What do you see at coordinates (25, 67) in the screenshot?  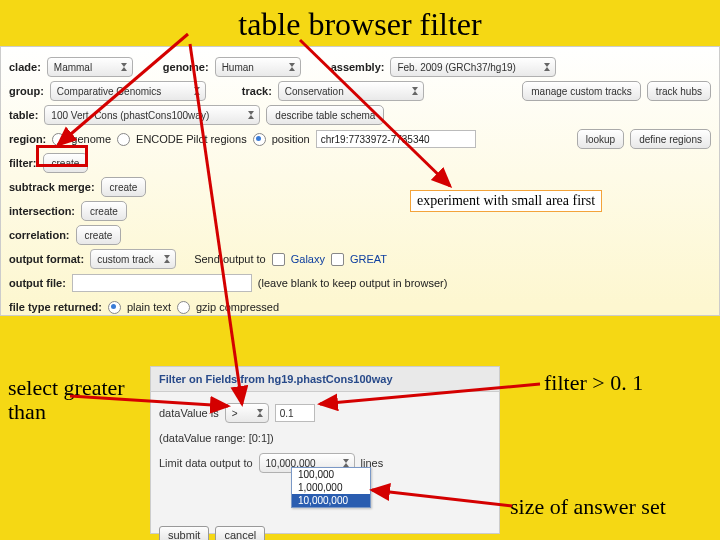 I see `clade-label: clade:` at bounding box center [25, 67].